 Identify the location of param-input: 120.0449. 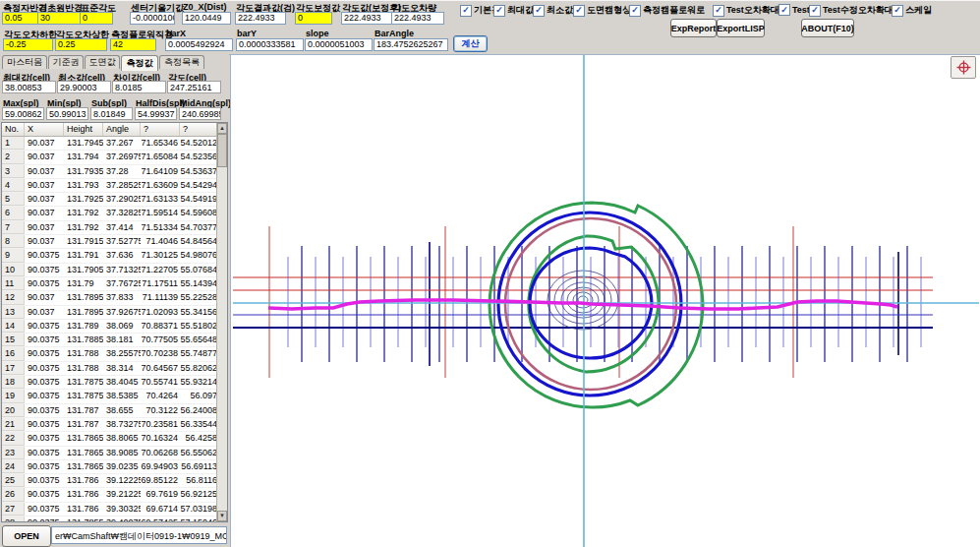
(206, 18).